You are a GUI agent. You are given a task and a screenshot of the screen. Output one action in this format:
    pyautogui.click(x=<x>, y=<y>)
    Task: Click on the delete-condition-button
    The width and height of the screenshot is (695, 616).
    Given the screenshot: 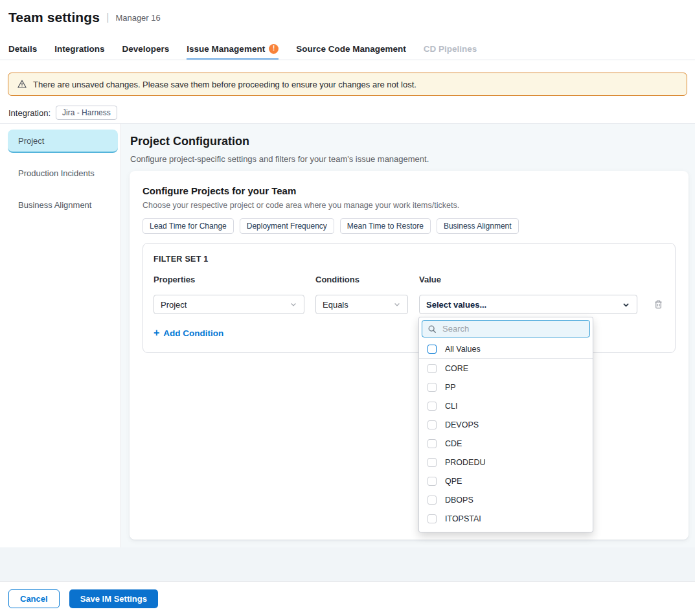 What is the action you would take?
    pyautogui.click(x=658, y=304)
    